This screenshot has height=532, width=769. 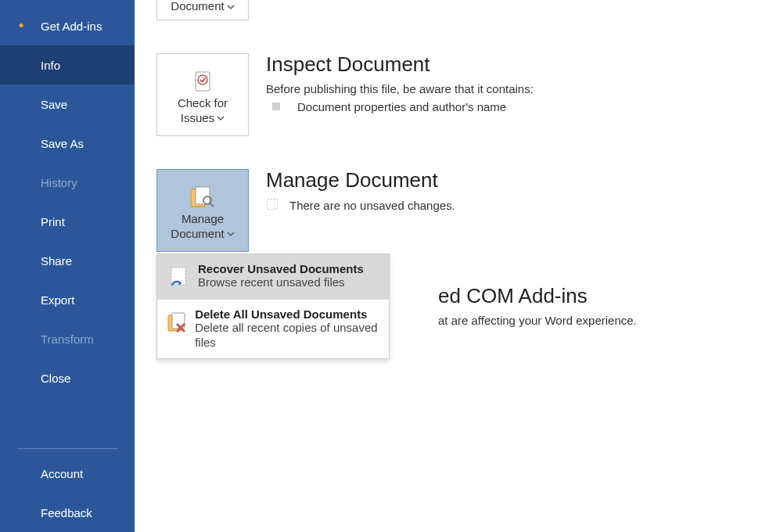 What do you see at coordinates (400, 64) in the screenshot?
I see `inspect-heading: Inspect Document` at bounding box center [400, 64].